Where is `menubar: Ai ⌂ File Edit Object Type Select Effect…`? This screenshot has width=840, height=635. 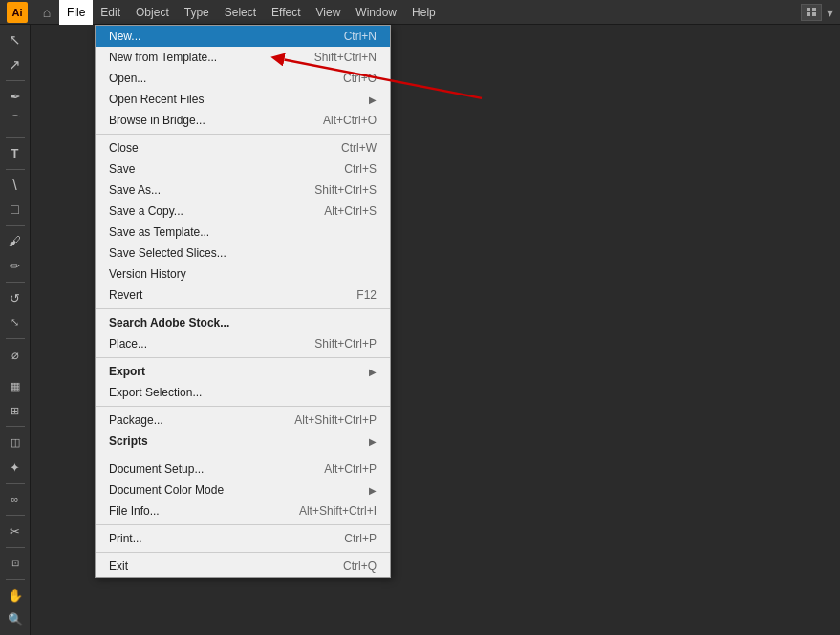
menubar: Ai ⌂ File Edit Object Type Select Effect… is located at coordinates (420, 12).